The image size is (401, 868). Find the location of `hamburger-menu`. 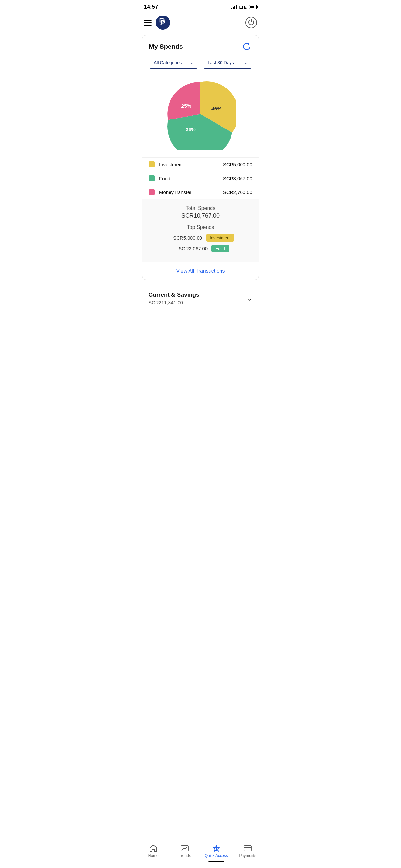

hamburger-menu is located at coordinates (148, 23).